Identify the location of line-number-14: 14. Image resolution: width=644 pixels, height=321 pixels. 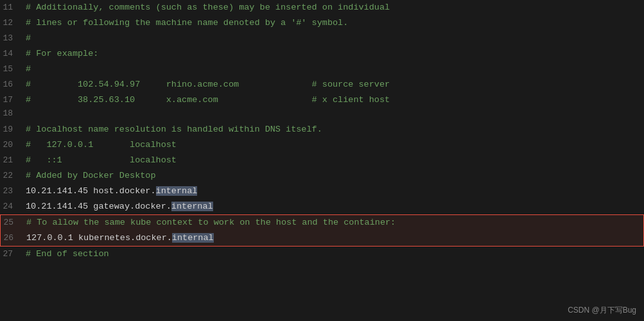
(12, 54).